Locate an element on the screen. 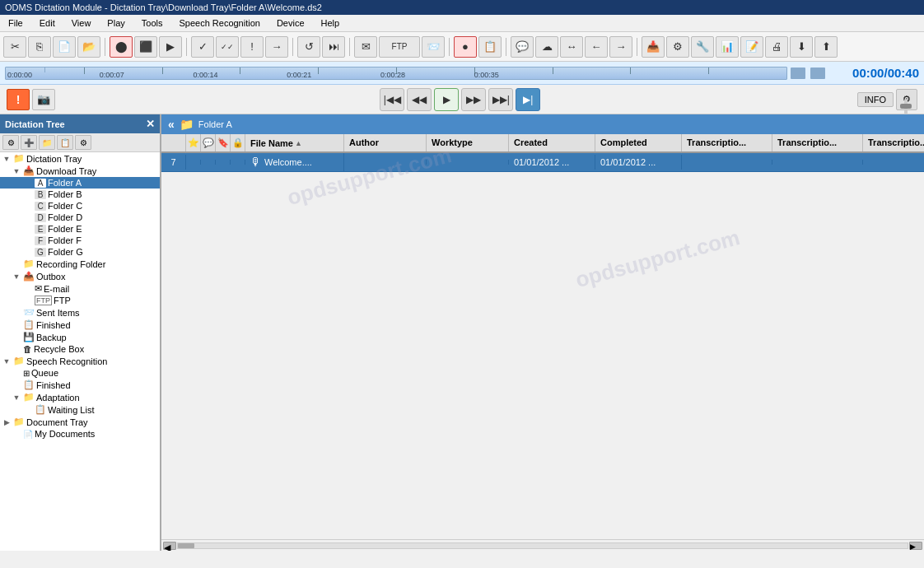 This screenshot has width=924, height=568. sidebar-tool-3: 📁 is located at coordinates (47, 142).